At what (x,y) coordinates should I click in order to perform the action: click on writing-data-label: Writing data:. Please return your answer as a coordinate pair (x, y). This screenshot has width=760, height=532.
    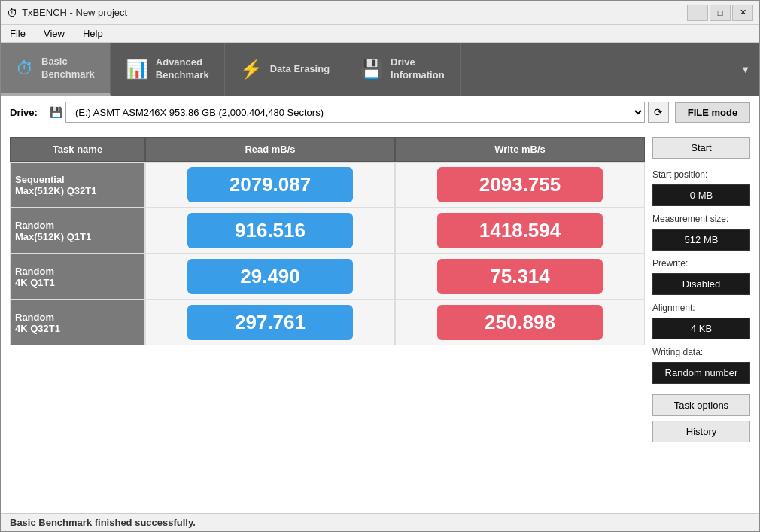
    Looking at the image, I should click on (701, 352).